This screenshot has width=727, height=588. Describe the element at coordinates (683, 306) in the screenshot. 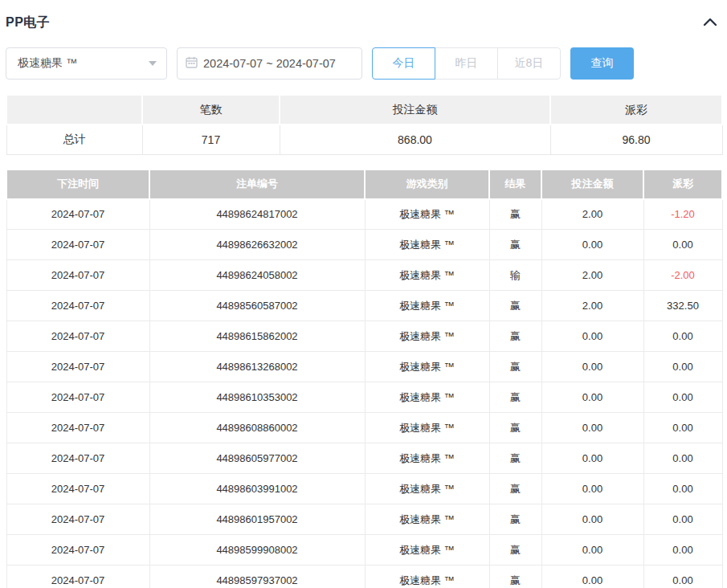

I see `payout-cell: 332.50` at that location.